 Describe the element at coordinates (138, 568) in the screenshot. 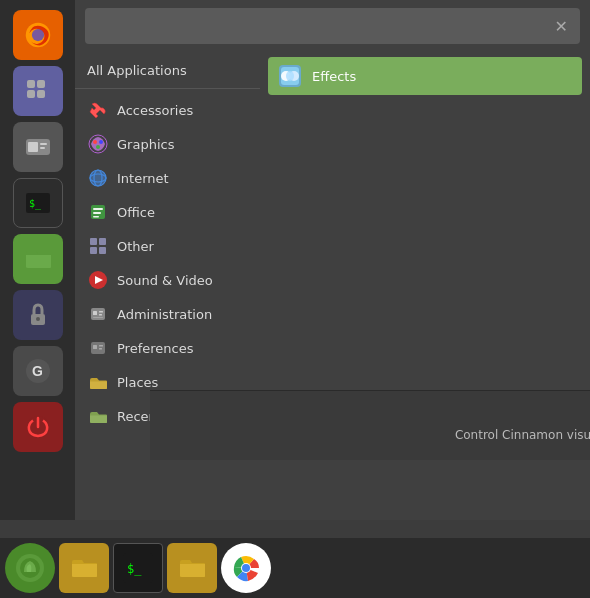

I see `taskbar-icon-terminal: $_` at that location.